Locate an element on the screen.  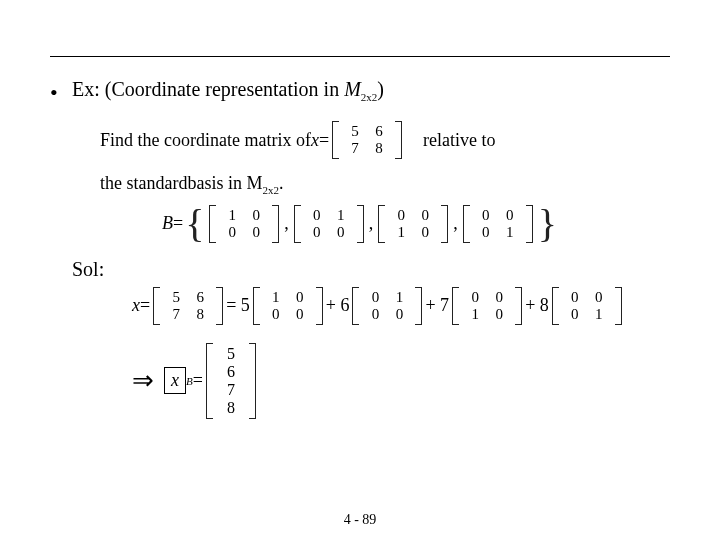
term-matrix-4: 0001 is located at coordinates (587, 306).